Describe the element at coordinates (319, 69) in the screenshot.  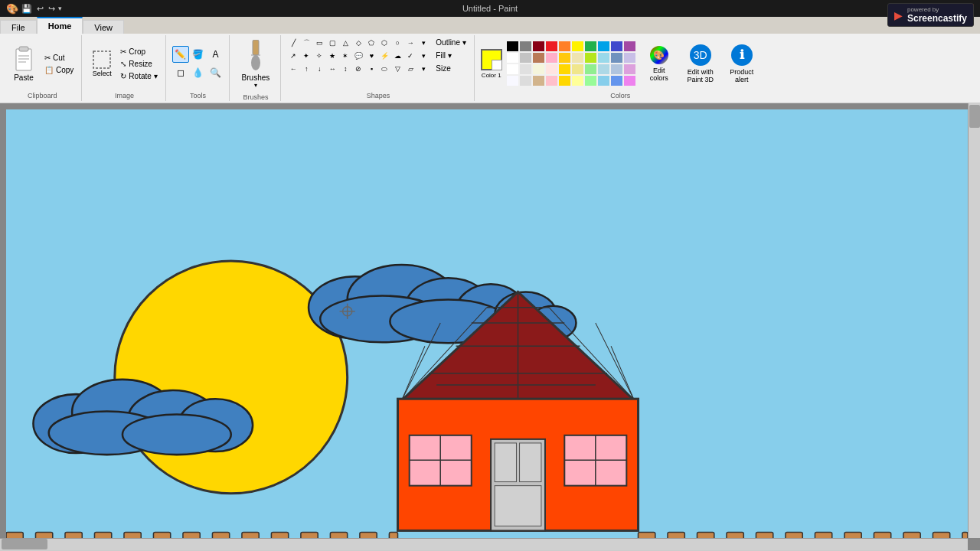
I see `arrow-down-shape: ↓` at that location.